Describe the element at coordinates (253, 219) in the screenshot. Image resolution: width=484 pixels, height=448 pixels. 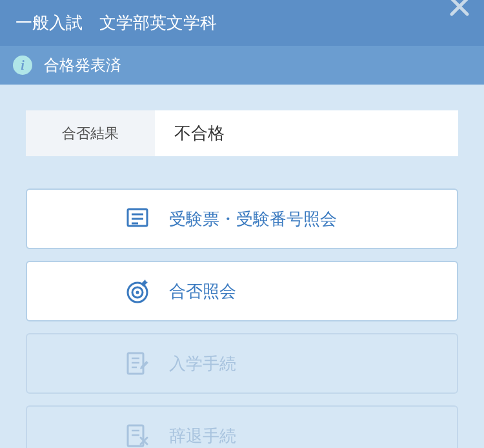
I see `menu-item-label: 受験票・受験番号照会` at that location.